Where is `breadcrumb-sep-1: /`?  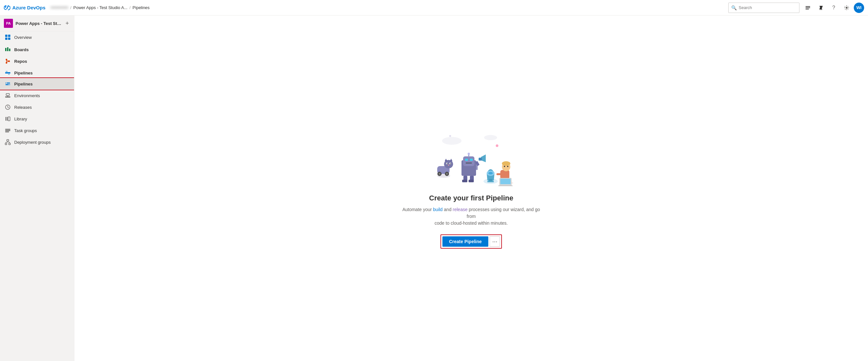 breadcrumb-sep-1: / is located at coordinates (71, 7).